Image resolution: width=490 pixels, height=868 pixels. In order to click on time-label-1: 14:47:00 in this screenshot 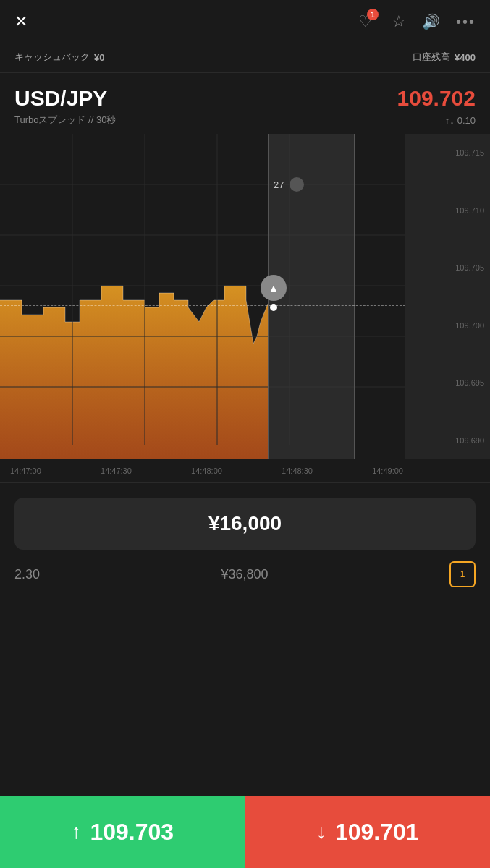, I will do `click(26, 471)`.